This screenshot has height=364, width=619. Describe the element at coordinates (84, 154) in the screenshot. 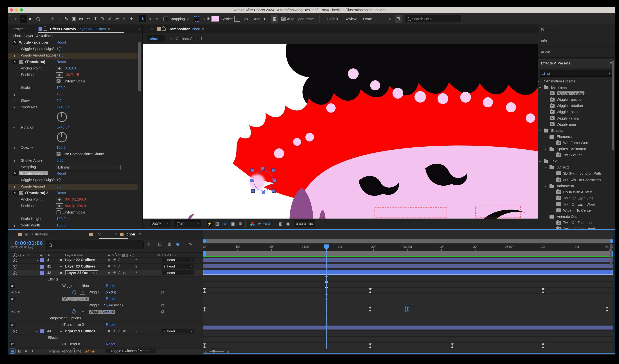

I see `property-value: Use Composition's Shutte` at that location.